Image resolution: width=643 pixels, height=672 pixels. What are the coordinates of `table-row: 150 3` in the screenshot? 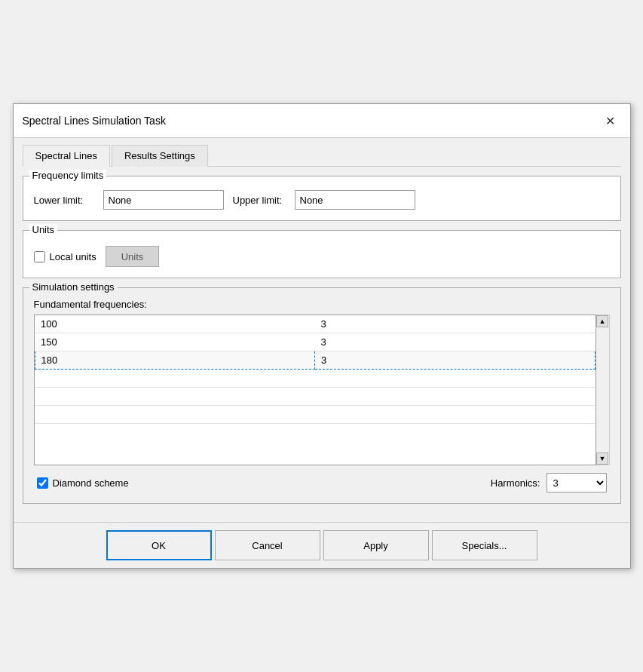 It's located at (315, 342).